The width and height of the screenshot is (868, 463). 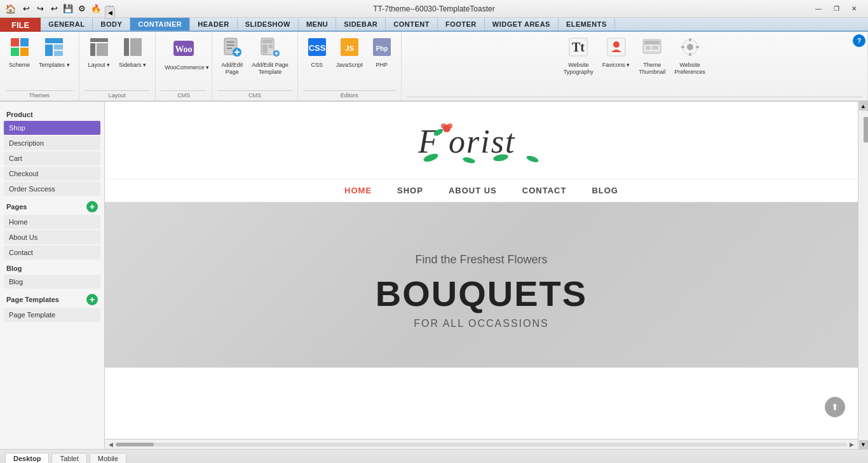 What do you see at coordinates (412, 24) in the screenshot?
I see `tab-content: CONTENT` at bounding box center [412, 24].